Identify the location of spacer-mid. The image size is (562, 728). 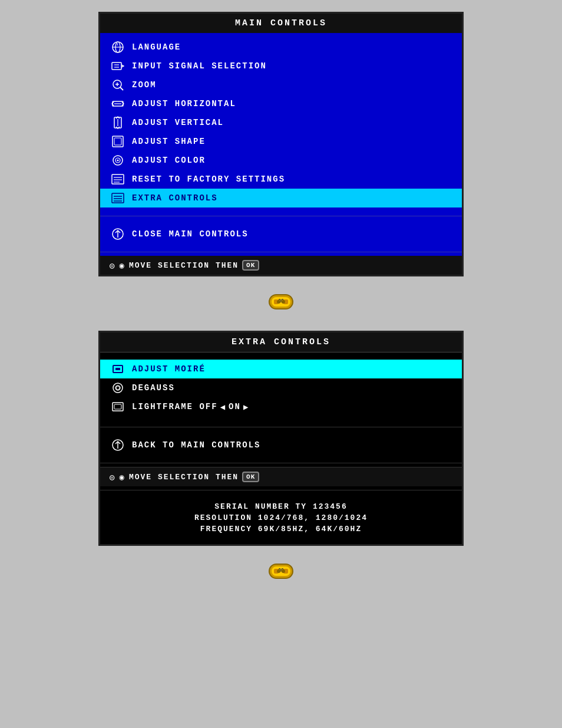
(281, 421).